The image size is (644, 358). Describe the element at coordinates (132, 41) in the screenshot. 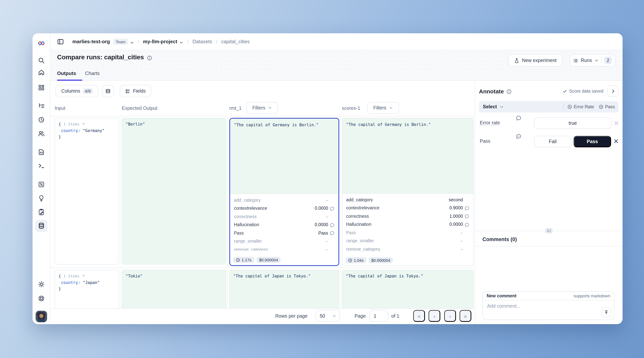

I see `org-chevron-down-icon` at that location.